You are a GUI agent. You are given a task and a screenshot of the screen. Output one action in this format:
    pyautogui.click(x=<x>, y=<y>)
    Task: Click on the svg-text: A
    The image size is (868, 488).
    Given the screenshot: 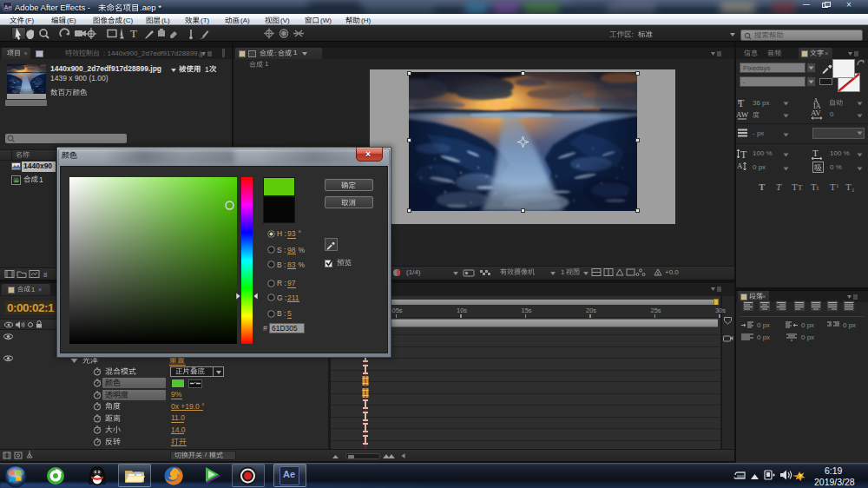 What is the action you would take?
    pyautogui.click(x=740, y=166)
    